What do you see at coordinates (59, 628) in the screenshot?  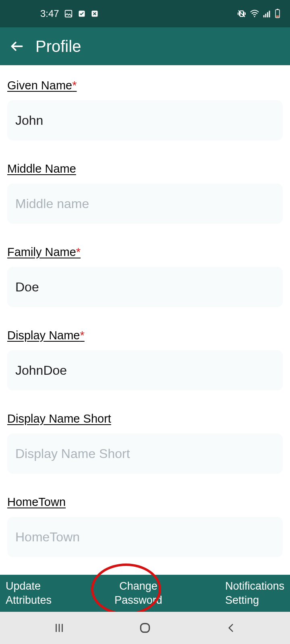 I see `recents-icon` at bounding box center [59, 628].